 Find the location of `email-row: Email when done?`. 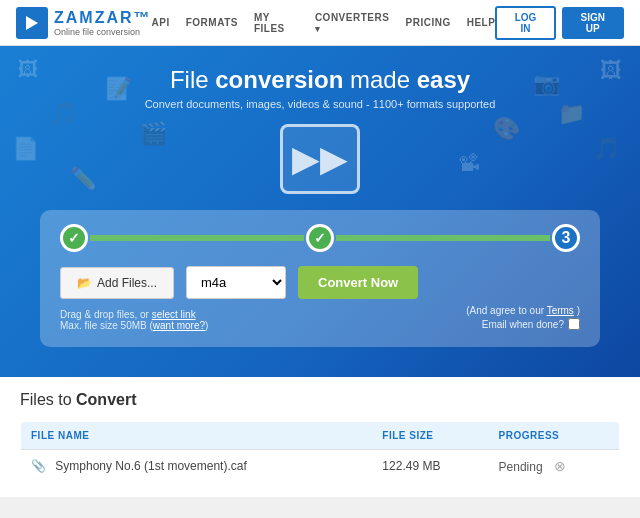

email-row: Email when done? is located at coordinates (450, 324).